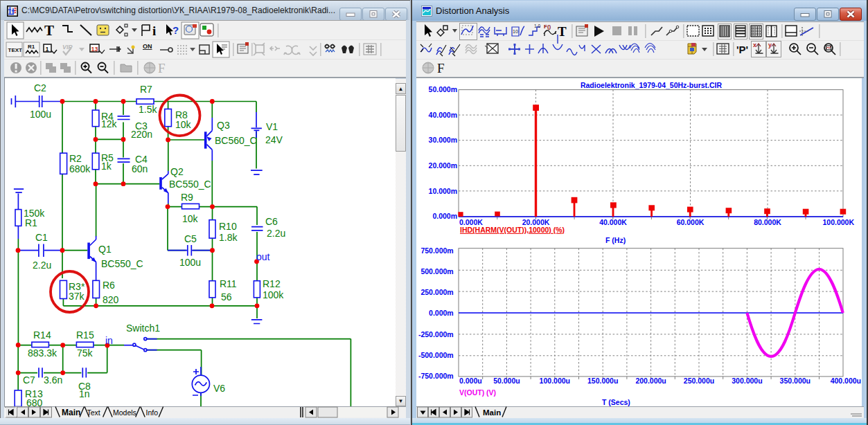 The height and width of the screenshot is (425, 868). What do you see at coordinates (747, 381) in the screenshot?
I see `svg-text: 300.000u` at bounding box center [747, 381].